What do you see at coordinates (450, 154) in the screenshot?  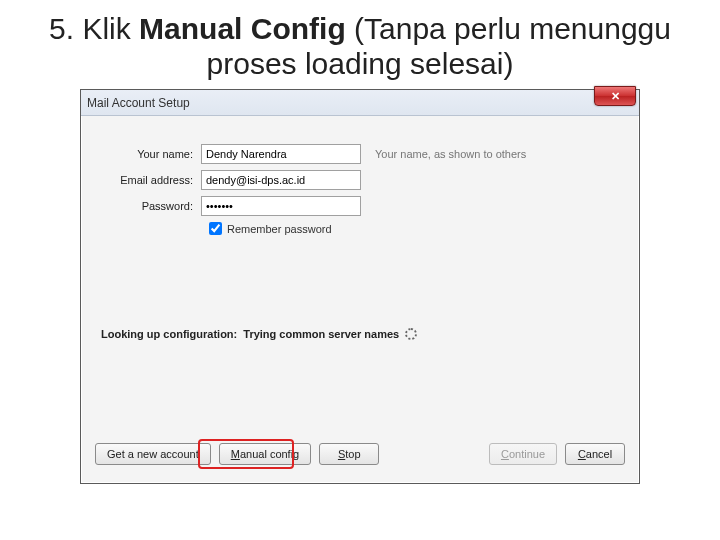 I see `hint-your-name: Your name, as shown to others` at bounding box center [450, 154].